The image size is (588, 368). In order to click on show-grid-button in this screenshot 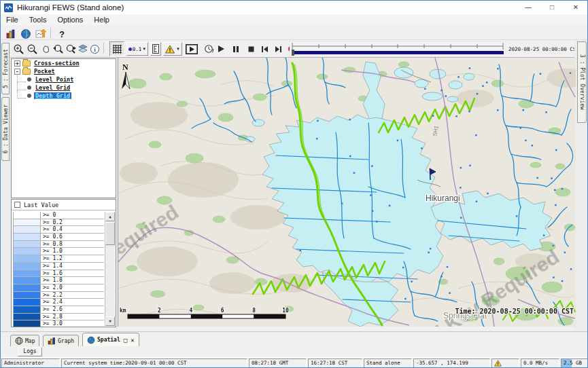, I will do `click(117, 49)`.